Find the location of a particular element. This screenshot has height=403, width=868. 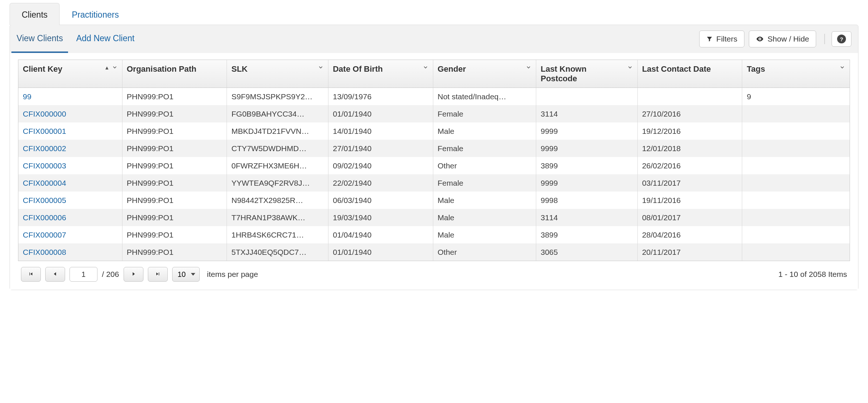

toolbar-divider is located at coordinates (825, 39).